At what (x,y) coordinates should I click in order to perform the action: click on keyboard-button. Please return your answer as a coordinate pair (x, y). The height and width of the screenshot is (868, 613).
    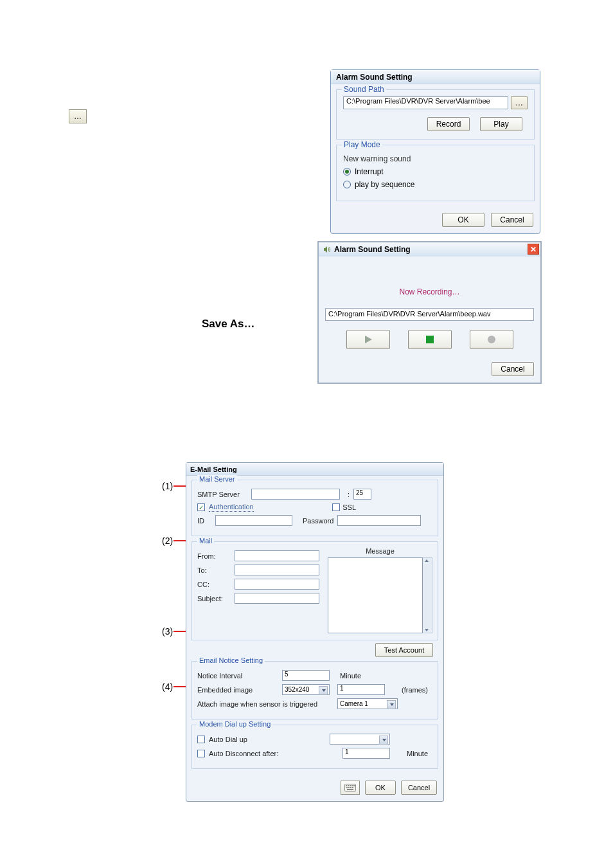
    Looking at the image, I should click on (350, 788).